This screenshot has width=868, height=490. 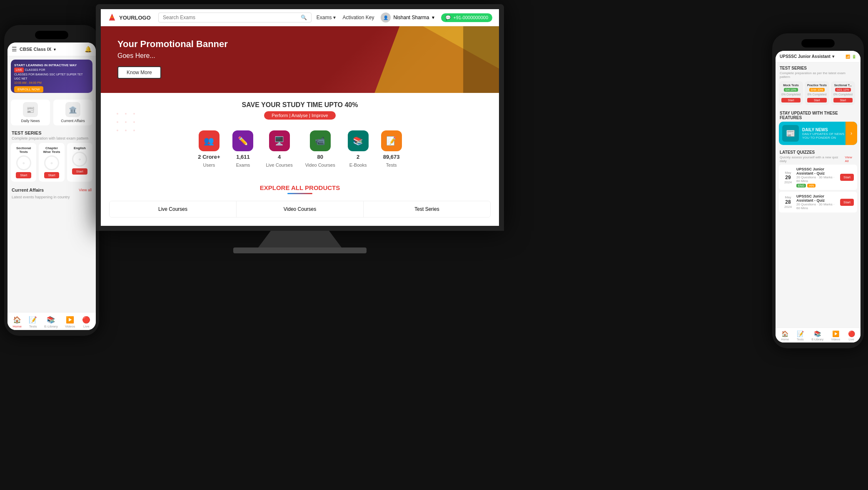 What do you see at coordinates (327, 18) in the screenshot?
I see `nav-exams: Exams ▾` at bounding box center [327, 18].